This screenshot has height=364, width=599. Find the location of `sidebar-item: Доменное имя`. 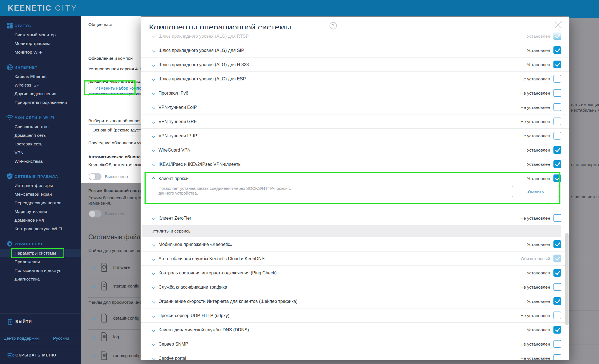

sidebar-item: Доменное имя is located at coordinates (41, 220).